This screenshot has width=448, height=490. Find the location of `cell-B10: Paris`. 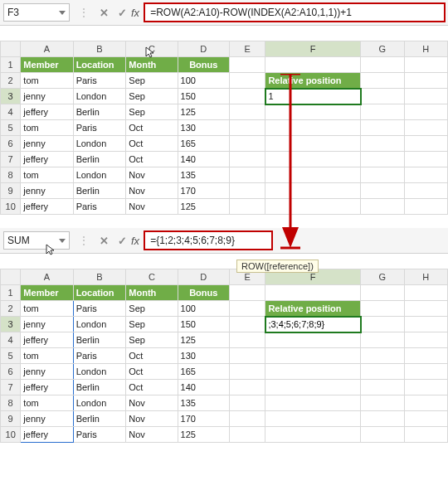

cell-B10: Paris is located at coordinates (100, 434).